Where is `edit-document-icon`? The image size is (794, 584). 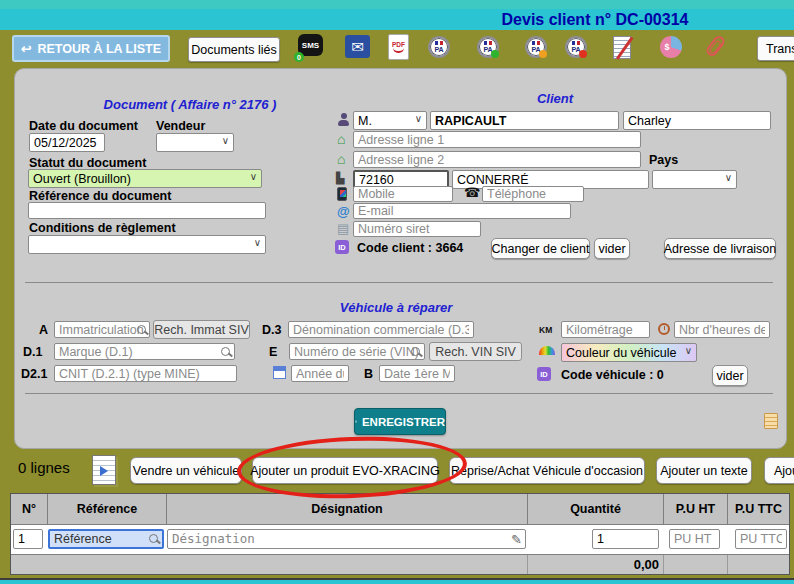
edit-document-icon is located at coordinates (622, 48).